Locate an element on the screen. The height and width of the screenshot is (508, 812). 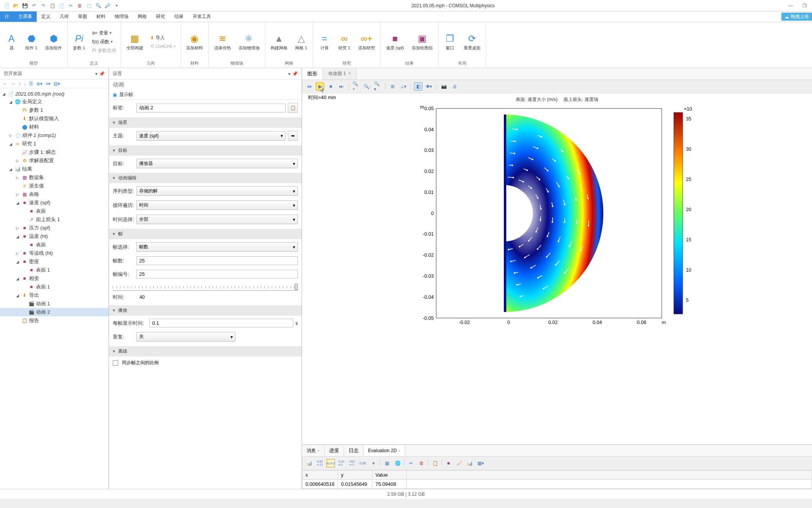
cut-icon: ✂ is located at coordinates (71, 6).